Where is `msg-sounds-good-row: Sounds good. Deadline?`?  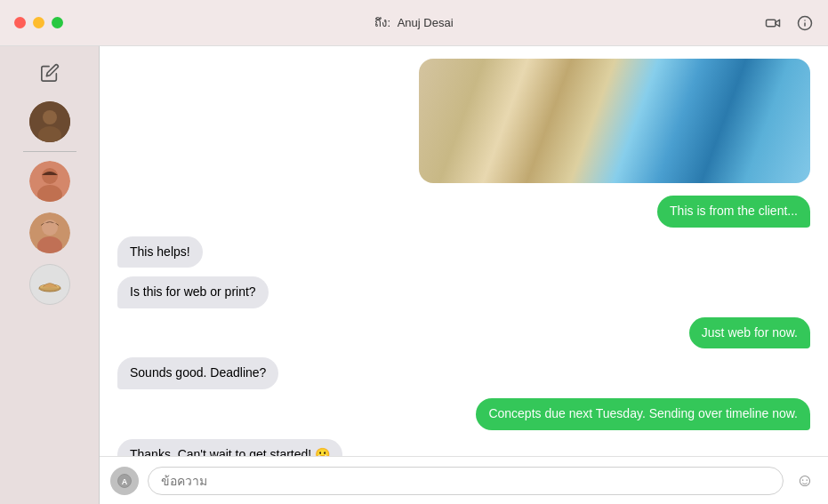 msg-sounds-good-row: Sounds good. Deadline? is located at coordinates (464, 373).